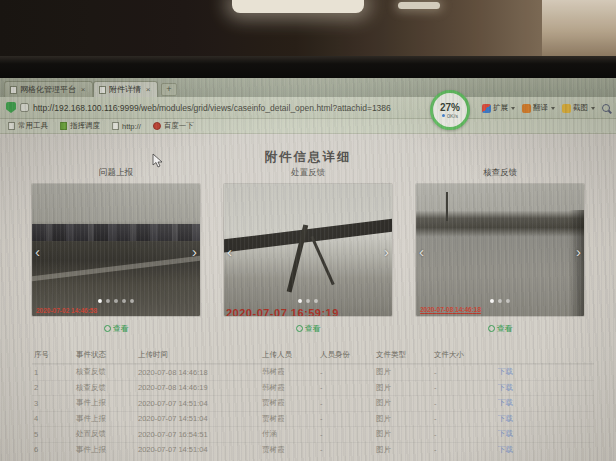 This screenshot has height=461, width=616. Describe the element at coordinates (308, 88) in the screenshot. I see `tab-bar: 网格化管理平台 附件详情` at that location.